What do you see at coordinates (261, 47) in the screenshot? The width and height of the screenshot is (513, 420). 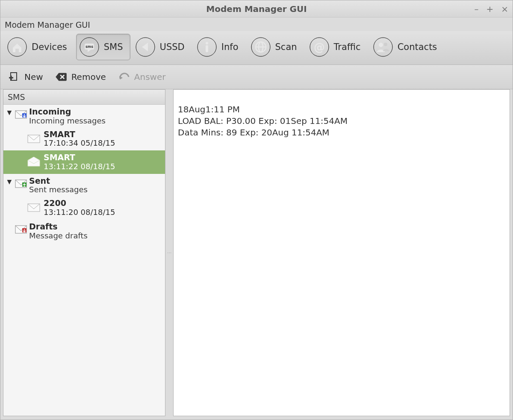 I see `globe-icon` at bounding box center [261, 47].